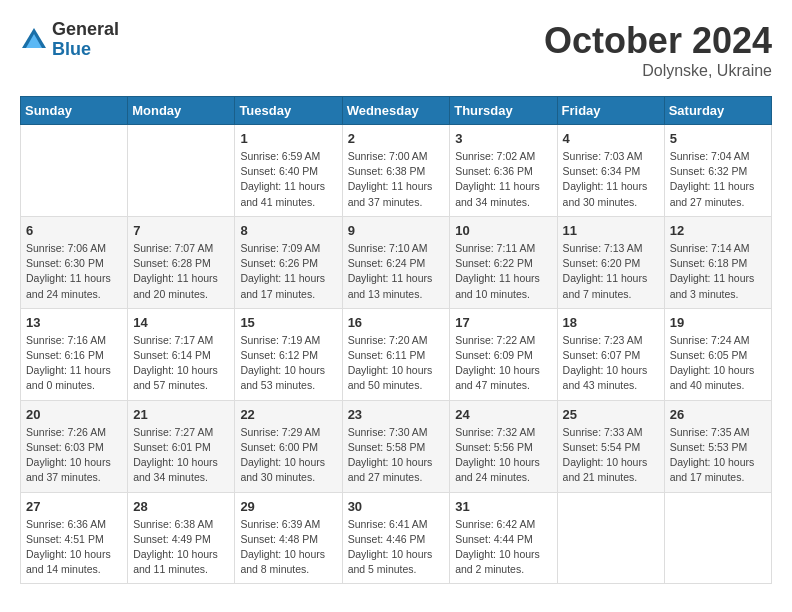  Describe the element at coordinates (396, 414) in the screenshot. I see `day-number: 23` at that location.